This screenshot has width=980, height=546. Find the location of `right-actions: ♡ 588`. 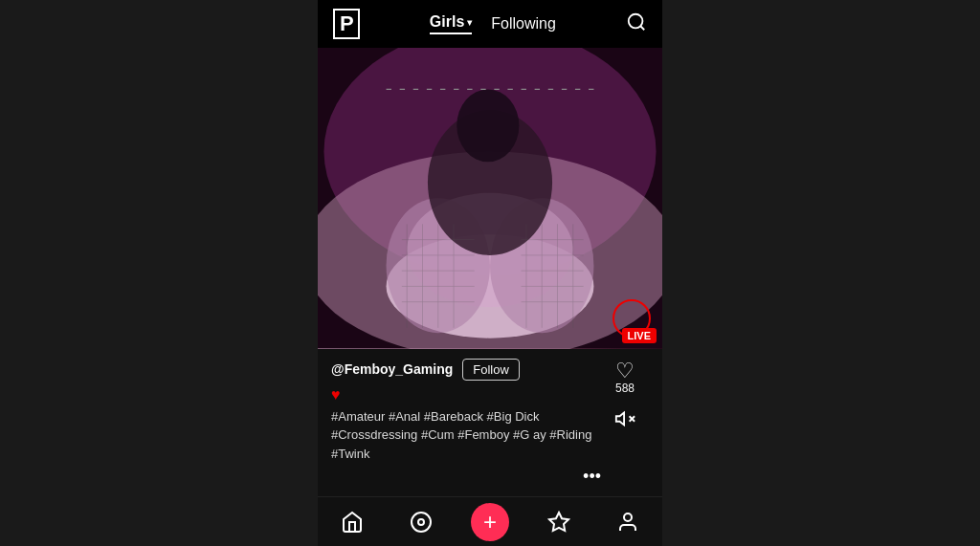

right-actions: ♡ 588 is located at coordinates (625, 423).